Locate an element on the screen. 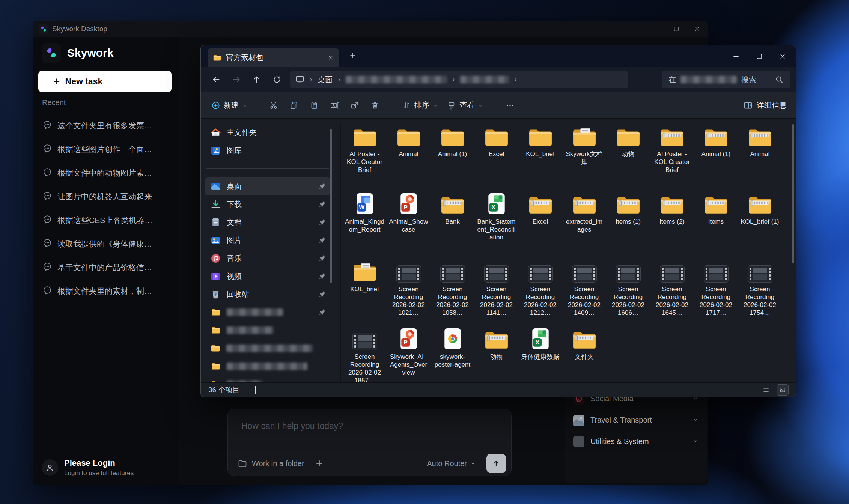  forward-button is located at coordinates (236, 80).